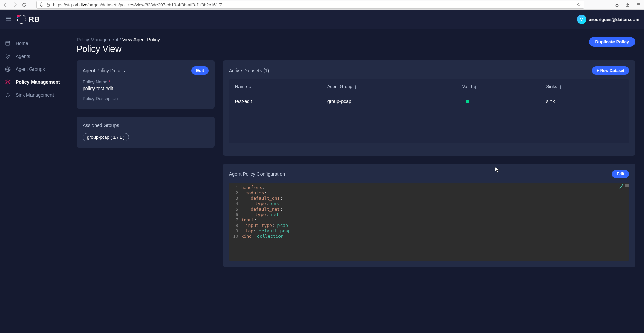  Describe the element at coordinates (429, 101) in the screenshot. I see `table-row: test-edit group-pcap sink` at that location.